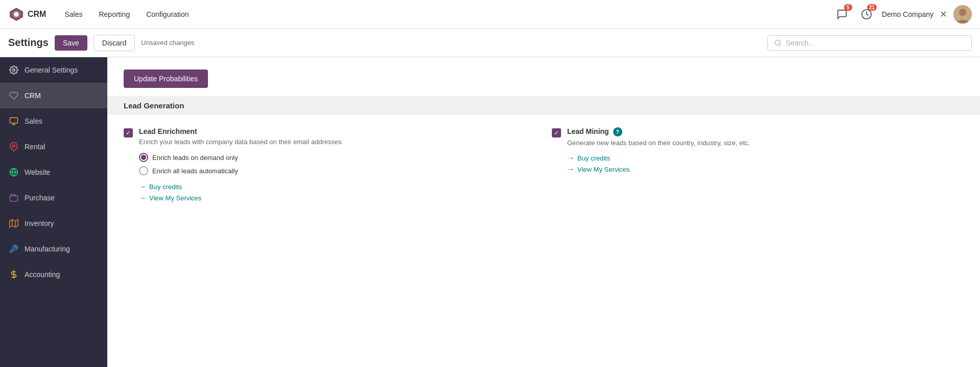 This screenshot has width=980, height=367. I want to click on sidebar-label-accounting: Accounting, so click(42, 274).